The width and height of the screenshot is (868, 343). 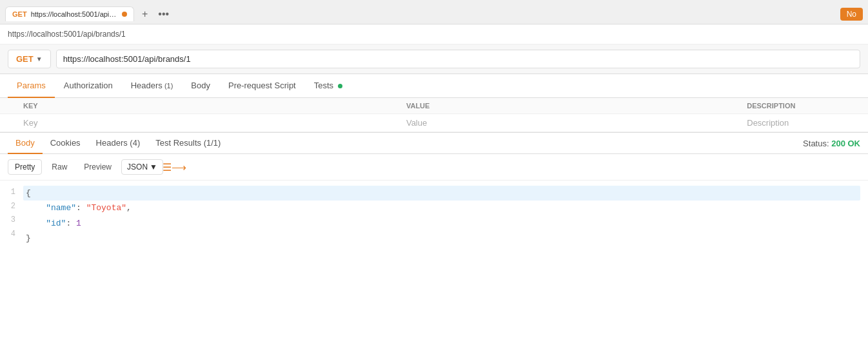 What do you see at coordinates (8, 123) in the screenshot?
I see `row-num` at bounding box center [8, 123].